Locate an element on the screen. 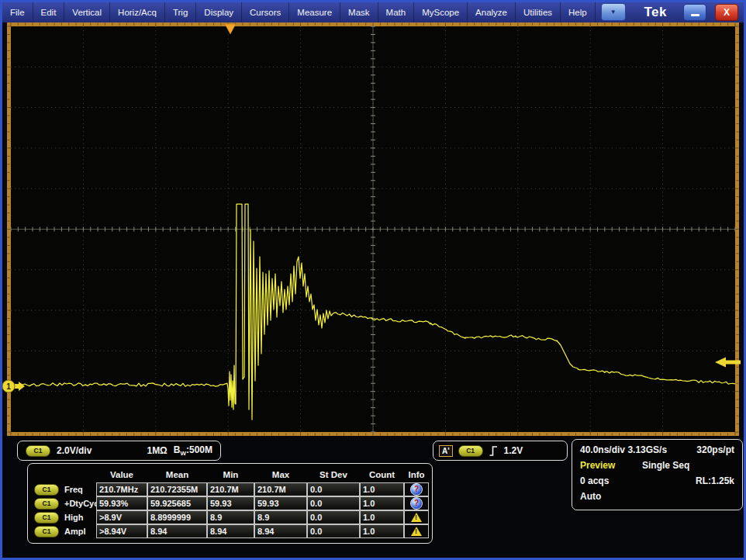 The image size is (746, 560). acquisition-mode: Single Seq is located at coordinates (665, 465).